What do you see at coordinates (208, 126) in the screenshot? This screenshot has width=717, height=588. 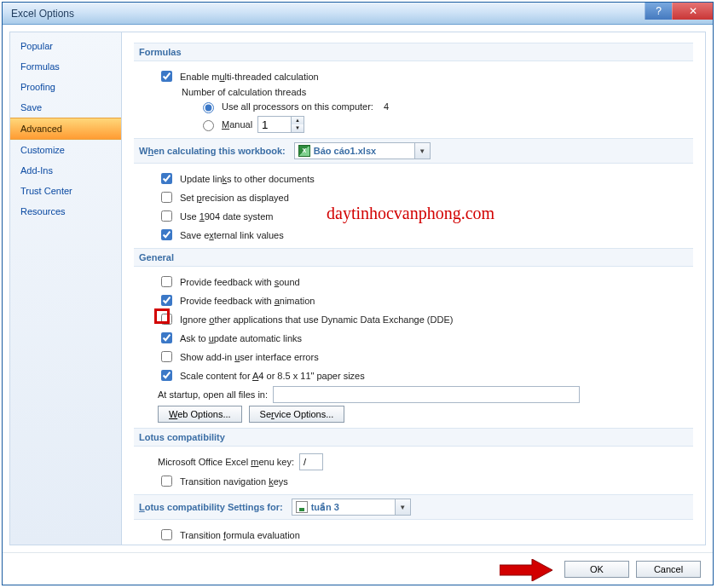 I see `radio-manual` at bounding box center [208, 126].